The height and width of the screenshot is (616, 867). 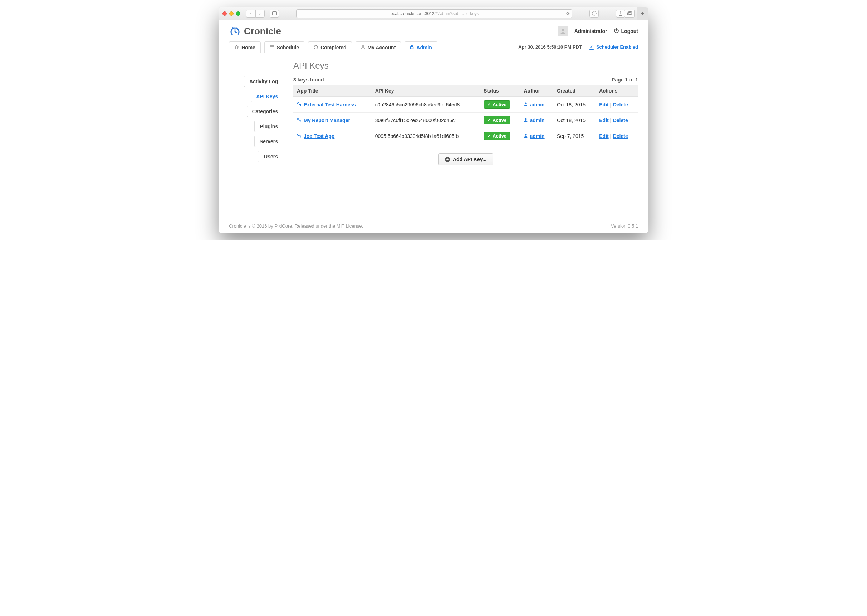 What do you see at coordinates (624, 226) in the screenshot?
I see `footer-version: Version 0.5.1` at bounding box center [624, 226].